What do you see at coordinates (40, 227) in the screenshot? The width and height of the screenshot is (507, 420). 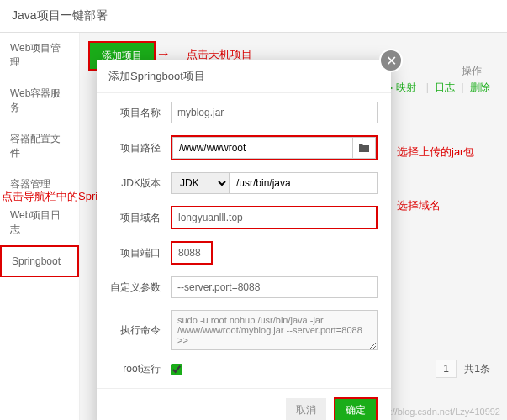 I see `sidebar: Web项目管理 Web容器服务 容器配置文件 容器管理 Web项目日志 Spri…` at bounding box center [40, 227].